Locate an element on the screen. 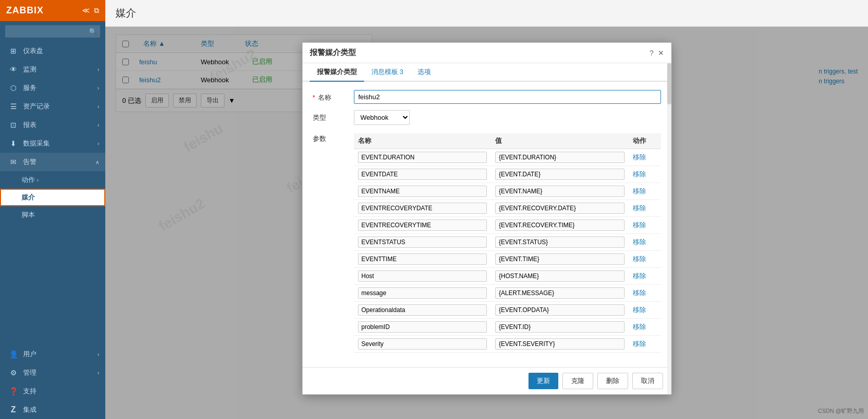 The width and height of the screenshot is (868, 419). tab-message-template: 消息模板 3 is located at coordinates (387, 72).